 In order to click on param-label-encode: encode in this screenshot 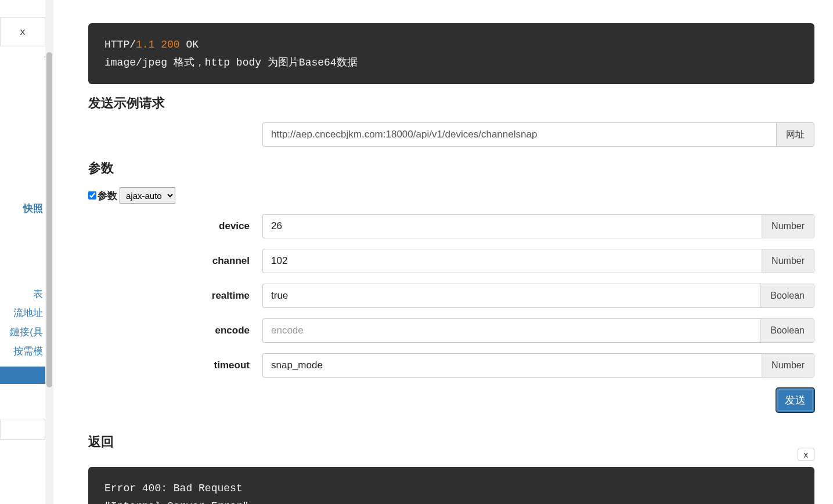, I will do `click(175, 331)`.